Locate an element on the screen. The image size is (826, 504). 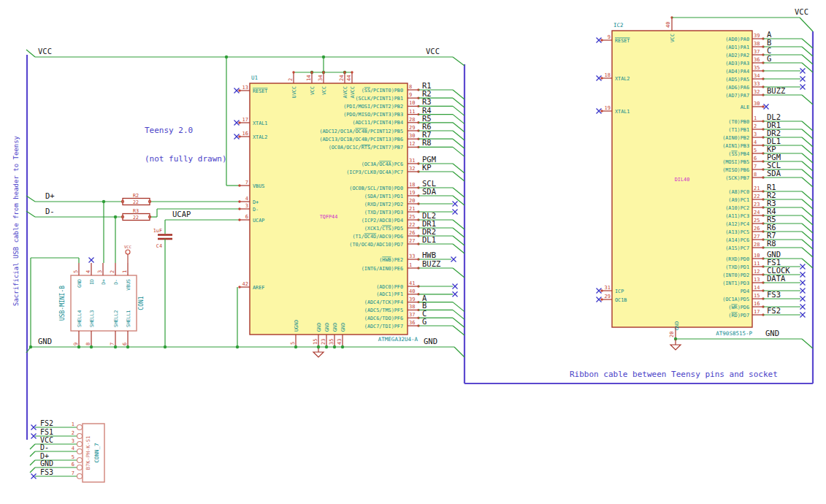
u1-ref: U1 is located at coordinates (254, 77).